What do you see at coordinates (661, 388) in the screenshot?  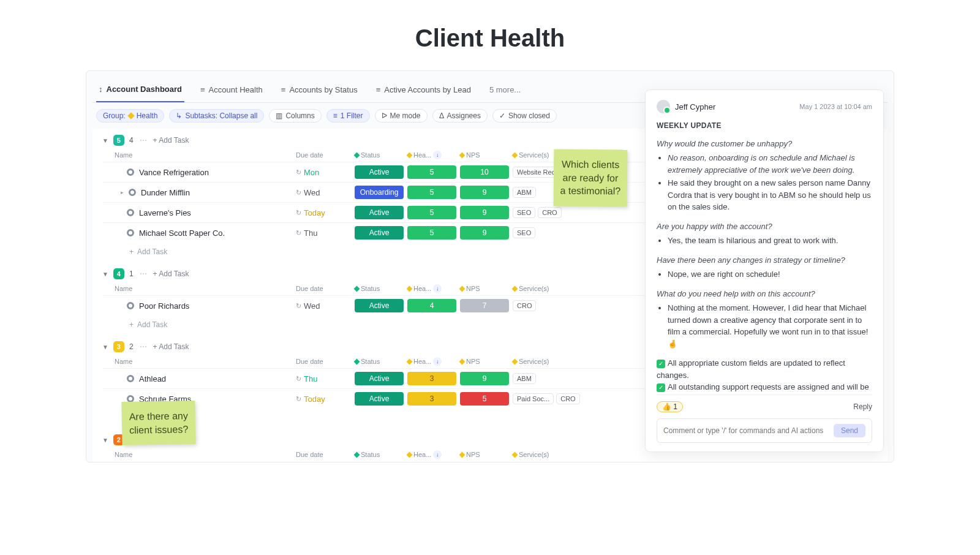 I see `check-icon: ✓` at bounding box center [661, 388].